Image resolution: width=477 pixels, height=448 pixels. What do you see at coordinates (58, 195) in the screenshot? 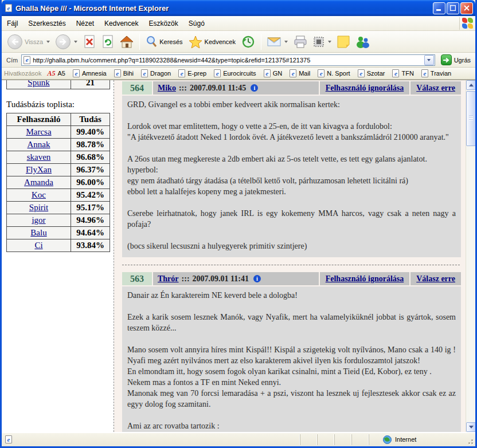
I see `table-row: Koc95.42%` at bounding box center [58, 195].